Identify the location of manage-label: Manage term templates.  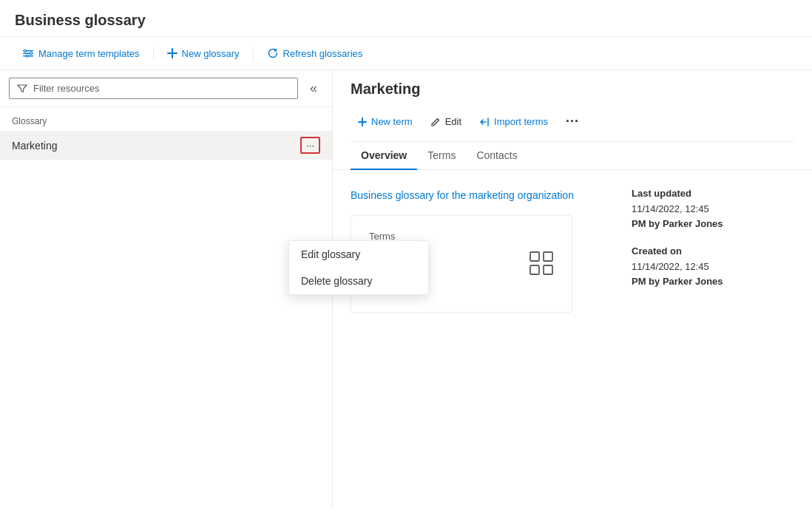
(89, 53).